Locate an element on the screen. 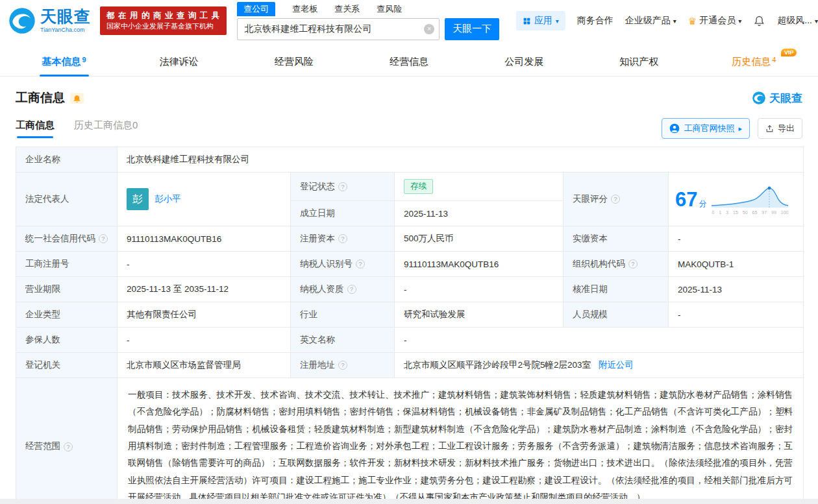  nearby-companies-link: 附近公司 is located at coordinates (616, 365).